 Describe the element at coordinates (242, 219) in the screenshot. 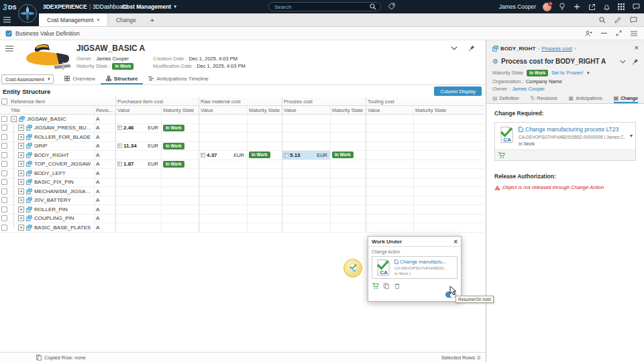

I see `table-row: +COUPLING_PINA` at that location.